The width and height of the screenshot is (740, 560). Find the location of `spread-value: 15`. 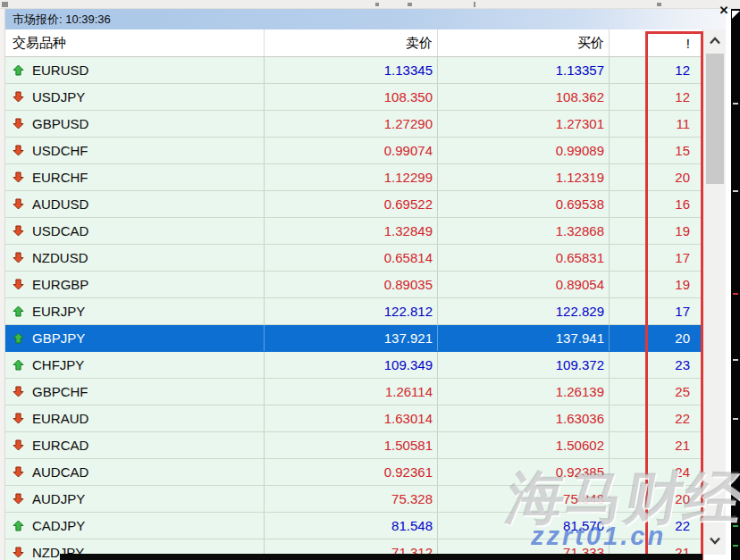

spread-value: 15 is located at coordinates (656, 150).